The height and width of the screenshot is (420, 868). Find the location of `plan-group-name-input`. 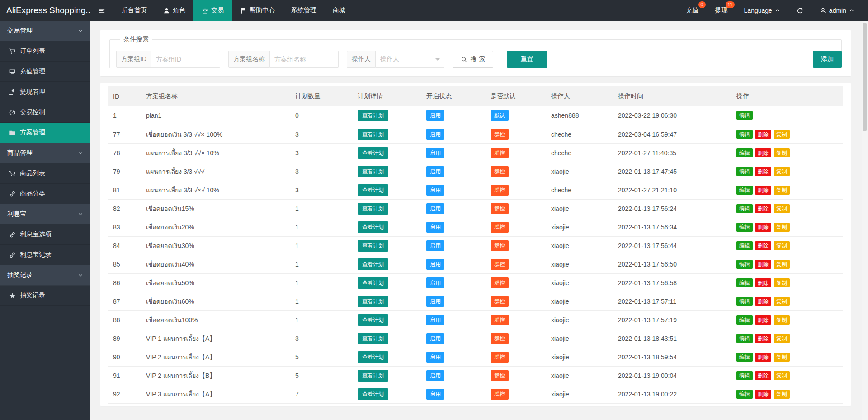

plan-group-name-input is located at coordinates (304, 59).